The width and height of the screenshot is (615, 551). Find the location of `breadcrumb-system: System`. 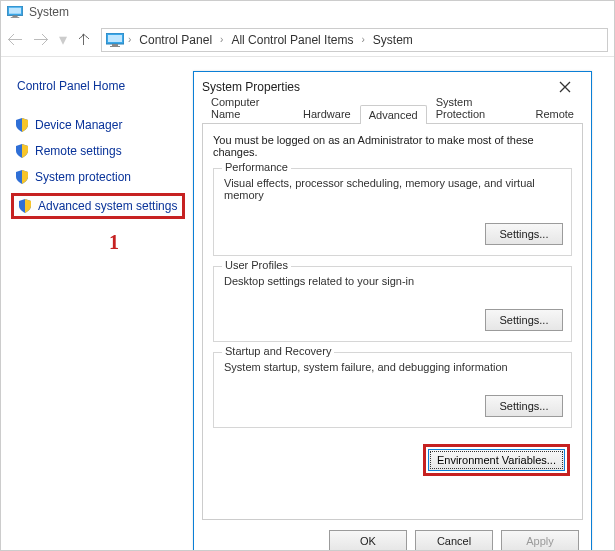

breadcrumb-system: System is located at coordinates (393, 40).